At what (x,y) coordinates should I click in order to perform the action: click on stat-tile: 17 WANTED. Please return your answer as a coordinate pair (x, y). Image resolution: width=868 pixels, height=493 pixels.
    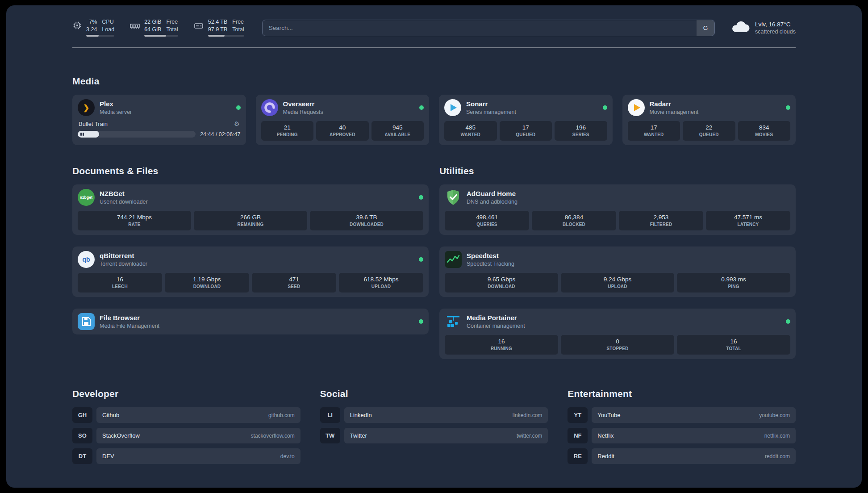
    Looking at the image, I should click on (654, 131).